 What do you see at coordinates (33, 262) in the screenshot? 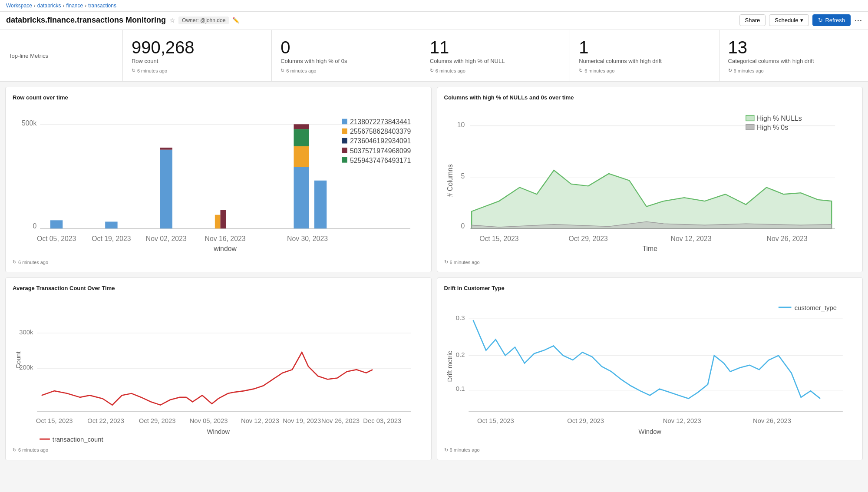
I see `chart-time-label-rc: 6 minutes ago` at bounding box center [33, 262].